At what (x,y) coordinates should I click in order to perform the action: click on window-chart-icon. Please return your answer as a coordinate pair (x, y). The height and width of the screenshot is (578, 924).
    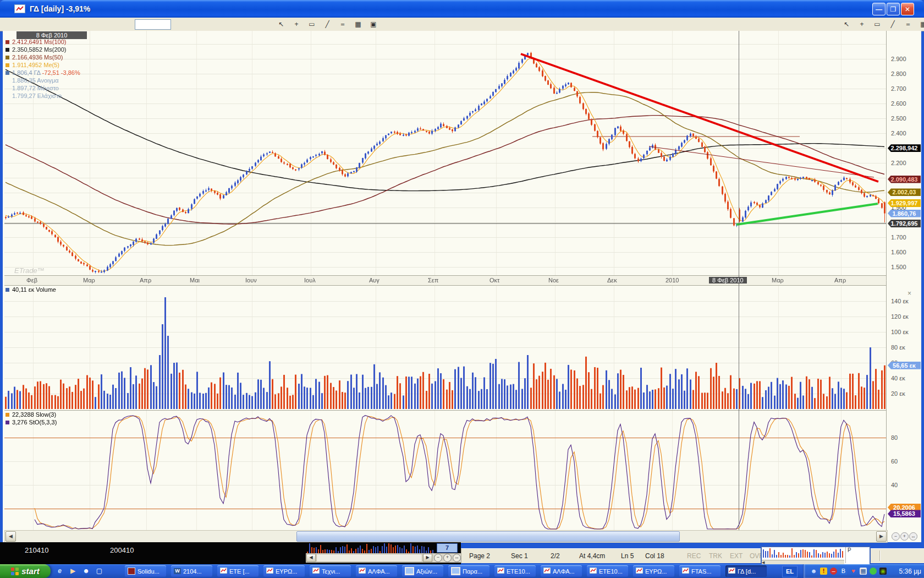
    Looking at the image, I should click on (20, 9).